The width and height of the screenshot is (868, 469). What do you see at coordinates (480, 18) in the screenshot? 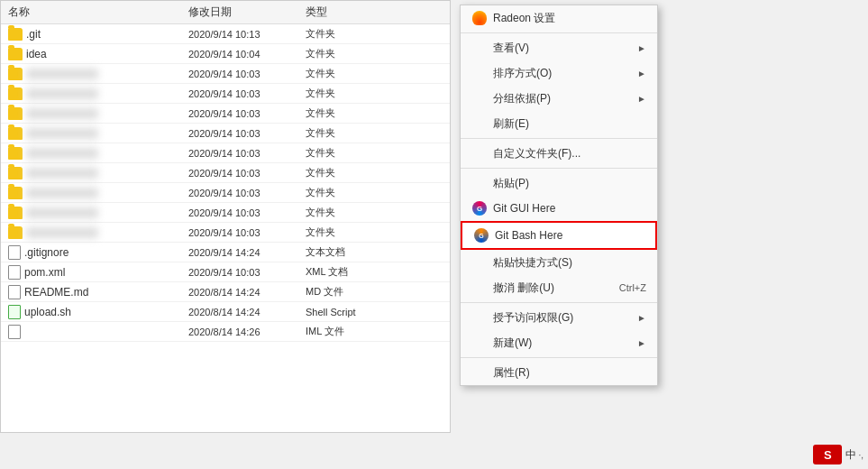
I see `radeon-icon` at bounding box center [480, 18].